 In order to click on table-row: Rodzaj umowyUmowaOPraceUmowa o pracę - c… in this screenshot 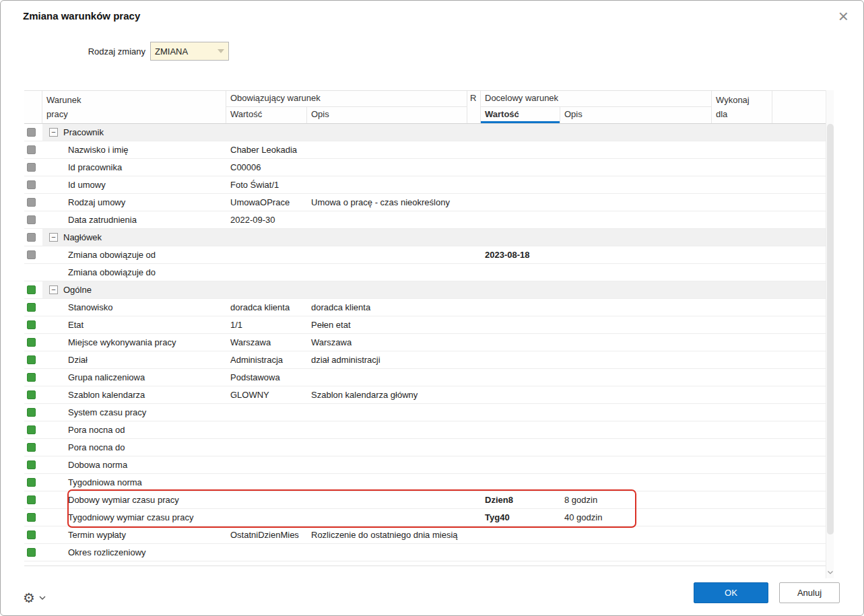, I will do `click(425, 203)`.